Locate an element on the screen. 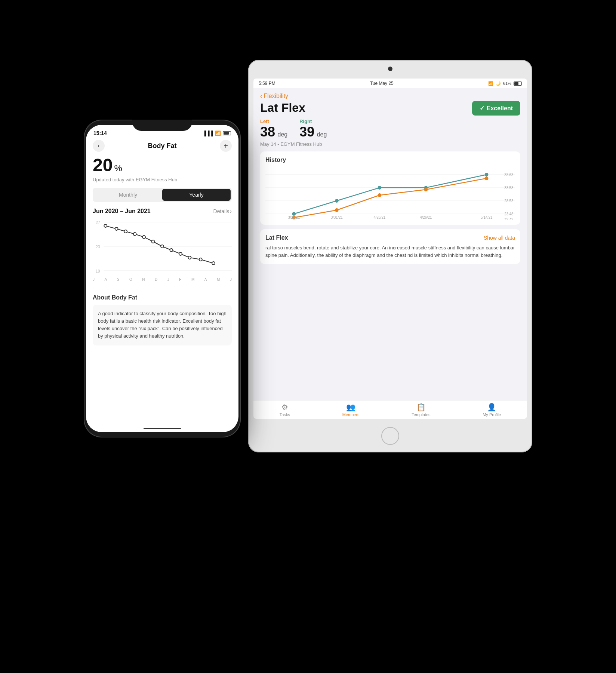  nav-members: 👥 Members is located at coordinates (351, 410).